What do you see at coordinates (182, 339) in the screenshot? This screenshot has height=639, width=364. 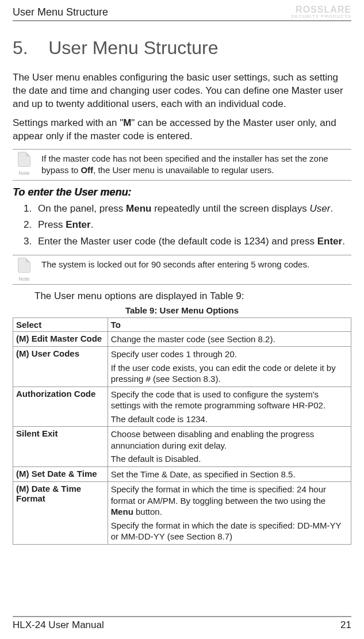 I see `table-row: (M) Edit Master Code Change the master c…` at bounding box center [182, 339].